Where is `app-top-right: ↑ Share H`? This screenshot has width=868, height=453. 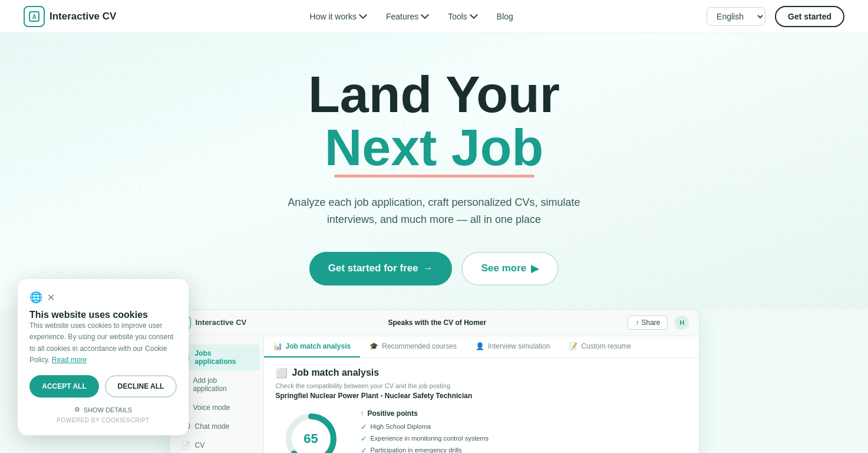 app-top-right: ↑ Share H is located at coordinates (658, 323).